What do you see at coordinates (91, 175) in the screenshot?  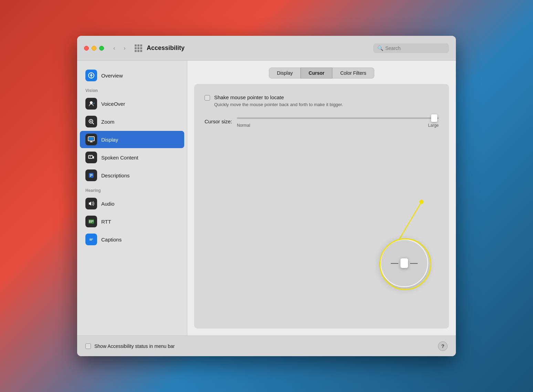 I see `descriptions-icon` at bounding box center [91, 175].